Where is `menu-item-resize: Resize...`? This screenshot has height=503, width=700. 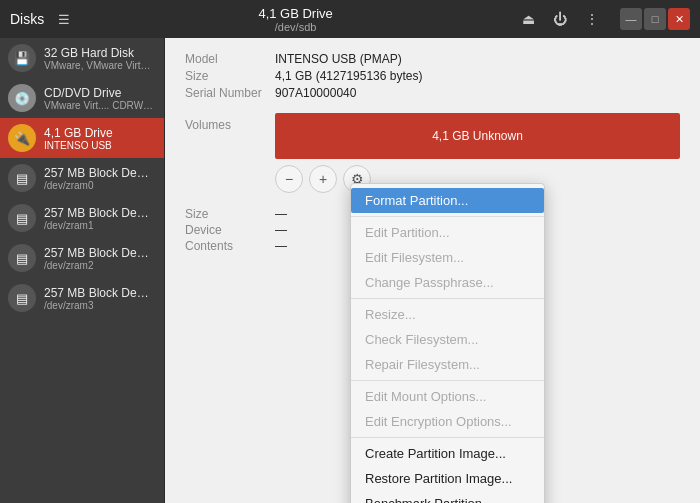 menu-item-resize: Resize... is located at coordinates (448, 314).